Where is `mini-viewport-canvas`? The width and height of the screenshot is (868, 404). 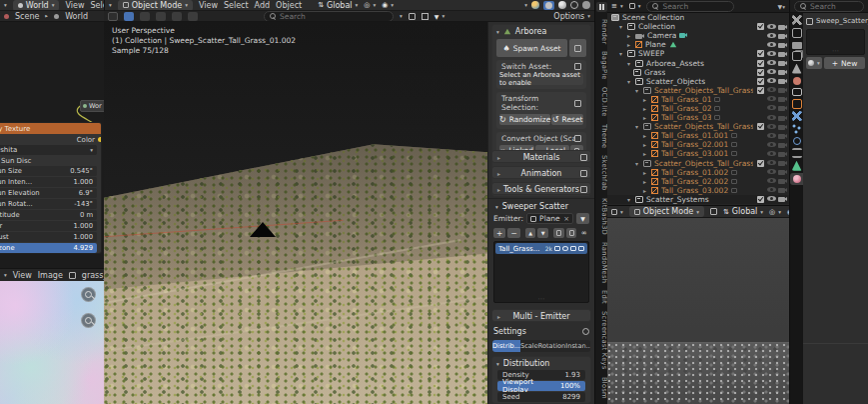 mini-viewport-canvas is located at coordinates (698, 311).